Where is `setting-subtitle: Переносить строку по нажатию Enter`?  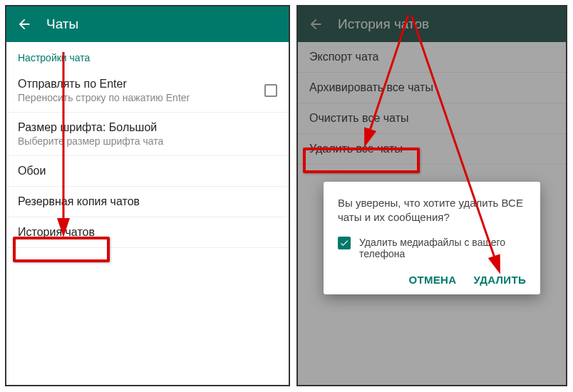 setting-subtitle: Переносить строку по нажатию Enter is located at coordinates (137, 98).